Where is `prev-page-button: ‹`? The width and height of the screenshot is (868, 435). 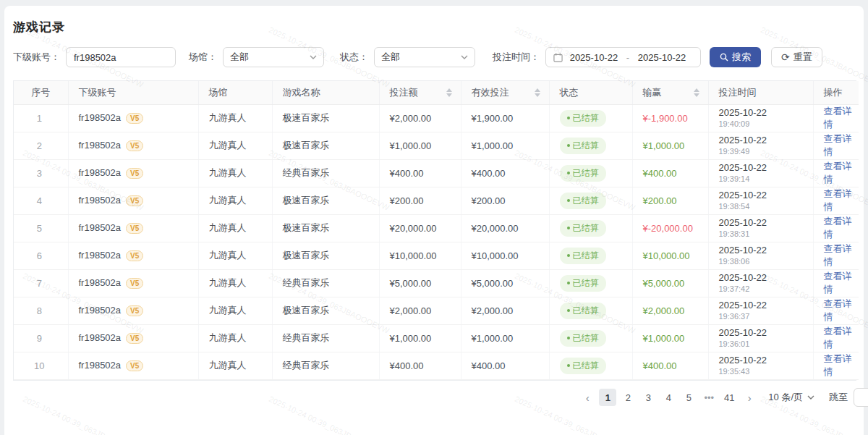
prev-page-button: ‹ is located at coordinates (587, 397).